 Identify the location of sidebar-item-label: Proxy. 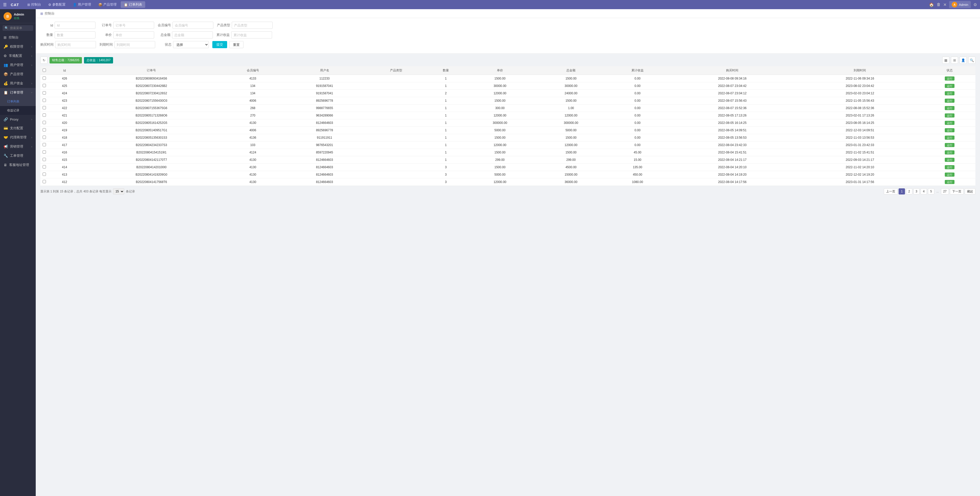
(14, 119).